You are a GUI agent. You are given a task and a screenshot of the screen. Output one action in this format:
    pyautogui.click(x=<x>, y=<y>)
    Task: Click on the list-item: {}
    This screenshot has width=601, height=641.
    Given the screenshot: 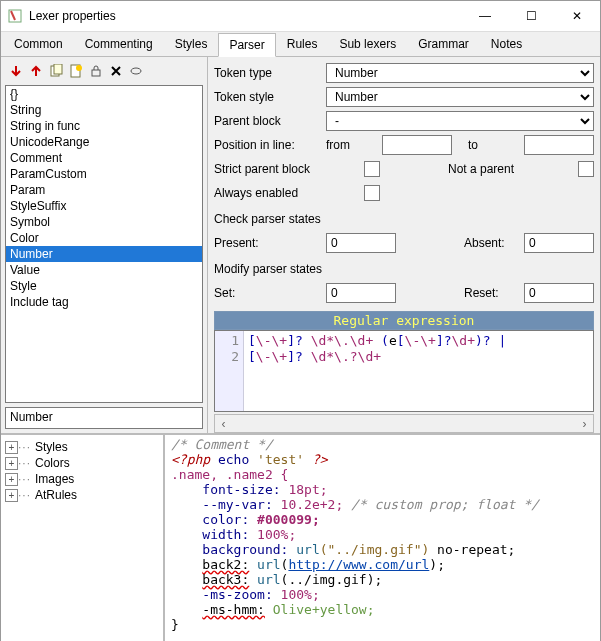 What is the action you would take?
    pyautogui.click(x=104, y=94)
    